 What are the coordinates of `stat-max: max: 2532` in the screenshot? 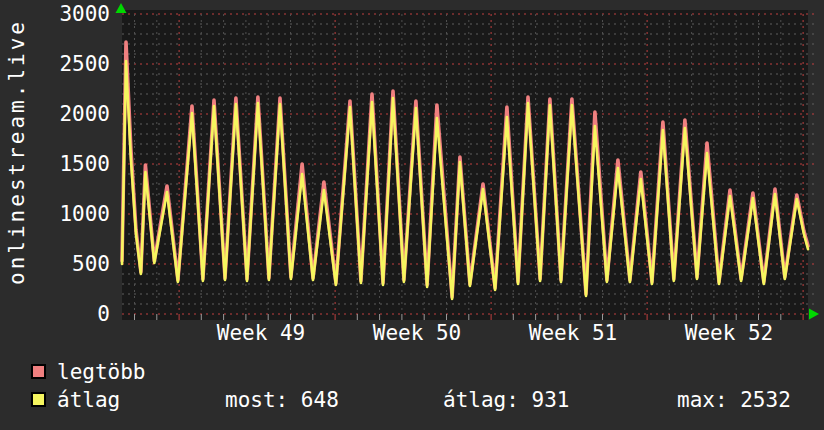 It's located at (734, 400).